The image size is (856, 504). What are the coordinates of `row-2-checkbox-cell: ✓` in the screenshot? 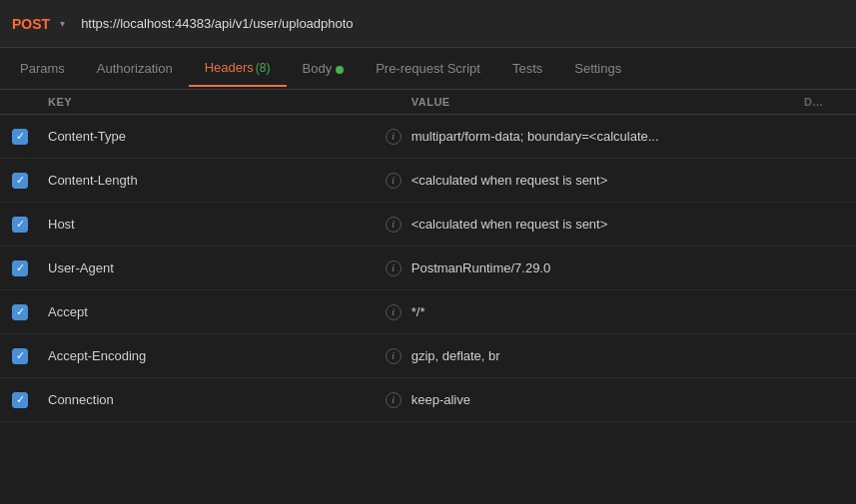 It's located at (30, 181).